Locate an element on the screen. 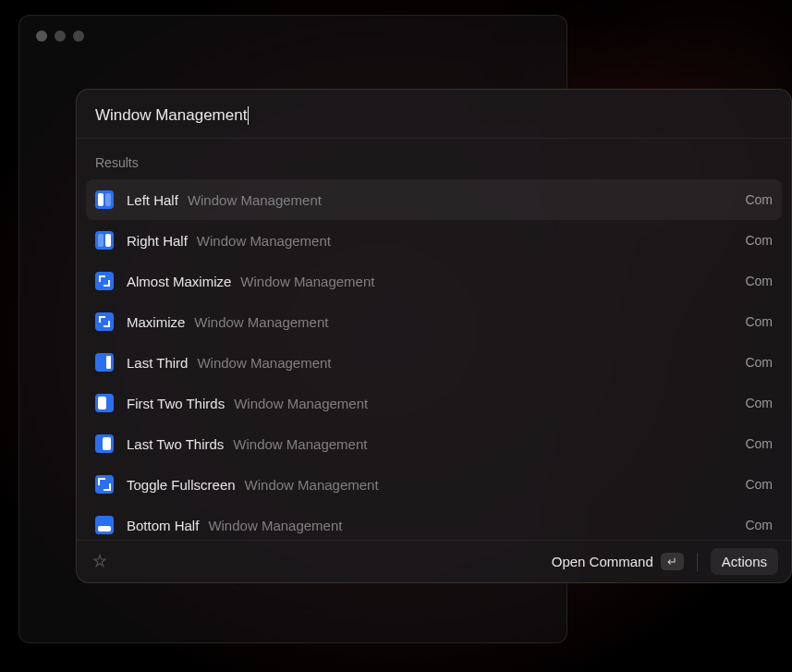 This screenshot has width=792, height=672. result-item: Last ThirdWindow ManagementCom is located at coordinates (434, 362).